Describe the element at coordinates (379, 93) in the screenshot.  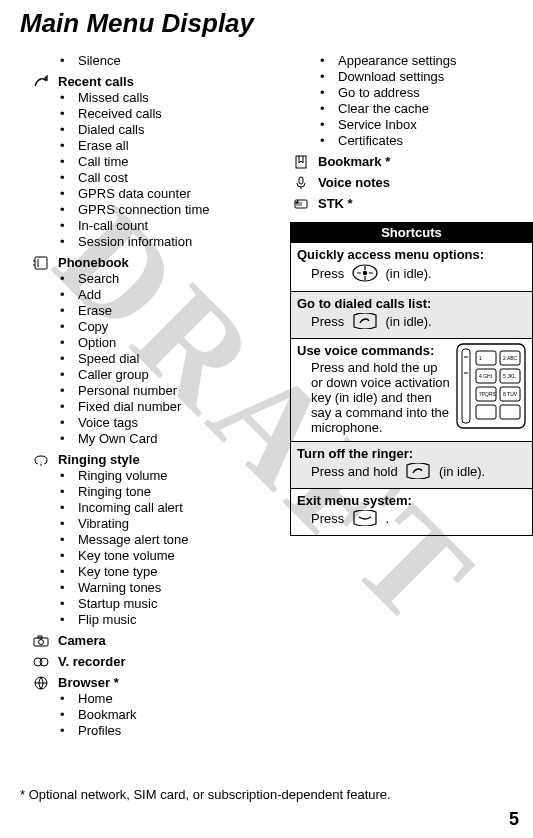
I see `item-label: Go to address` at that location.